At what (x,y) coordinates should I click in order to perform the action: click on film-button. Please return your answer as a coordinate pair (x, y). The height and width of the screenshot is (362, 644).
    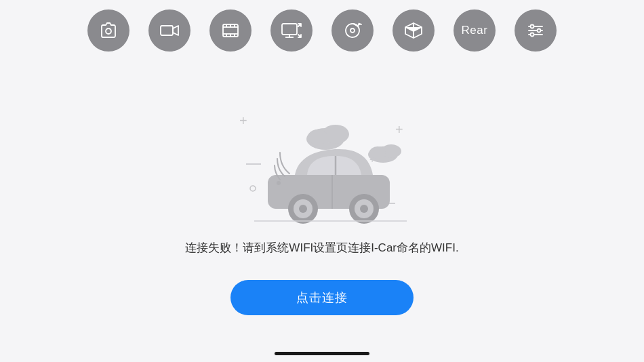
    Looking at the image, I should click on (230, 31).